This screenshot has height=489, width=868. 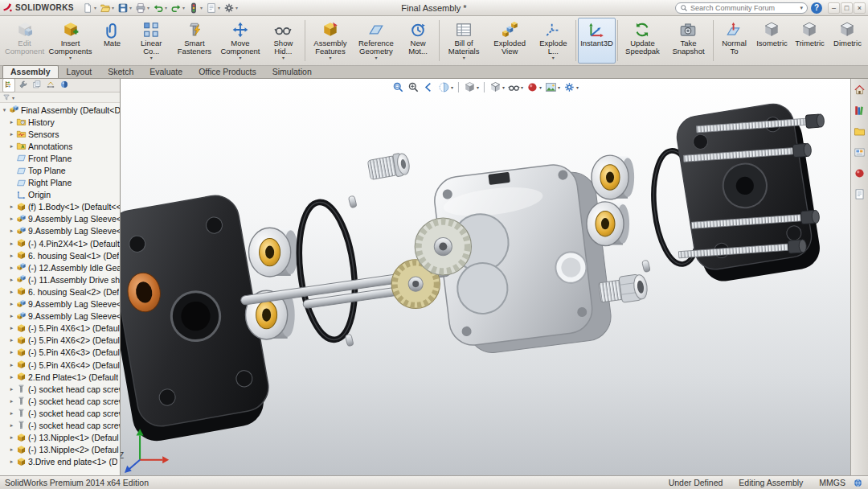 I want to click on ribbon-take-snapshot-button: Take Snapshot, so click(x=688, y=40).